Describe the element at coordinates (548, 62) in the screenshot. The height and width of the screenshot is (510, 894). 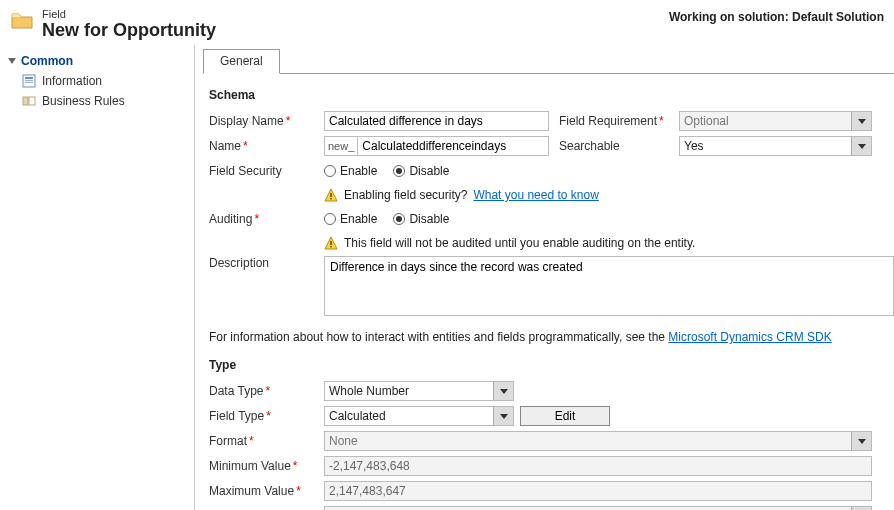
I see `tab-strip: General` at that location.